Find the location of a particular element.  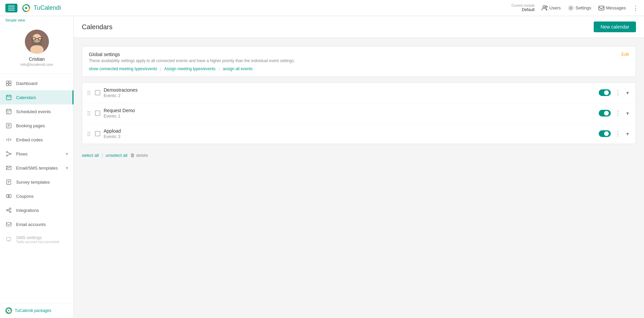

sidebar-item-email-sms-templates: Email/SMS templates ▾ is located at coordinates (37, 168).